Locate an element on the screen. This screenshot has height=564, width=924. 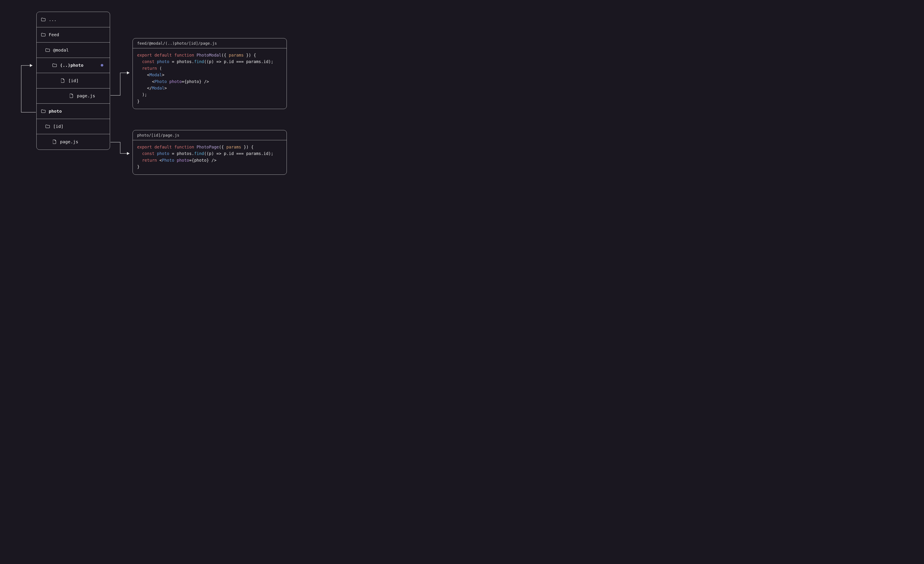
tree-row-intercept-photo: (..)photo is located at coordinates (74, 65).